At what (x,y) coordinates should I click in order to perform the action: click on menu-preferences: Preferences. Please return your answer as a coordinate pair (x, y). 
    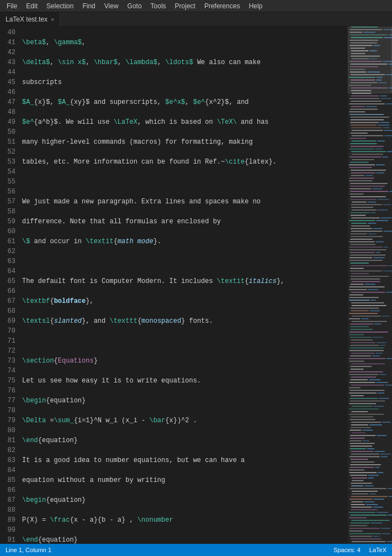
    Looking at the image, I should click on (222, 6).